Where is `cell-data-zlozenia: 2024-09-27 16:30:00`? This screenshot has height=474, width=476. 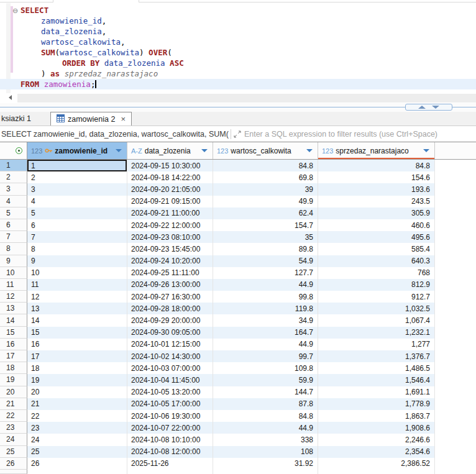 cell-data-zlozenia: 2024-09-27 16:30:00 is located at coordinates (170, 297).